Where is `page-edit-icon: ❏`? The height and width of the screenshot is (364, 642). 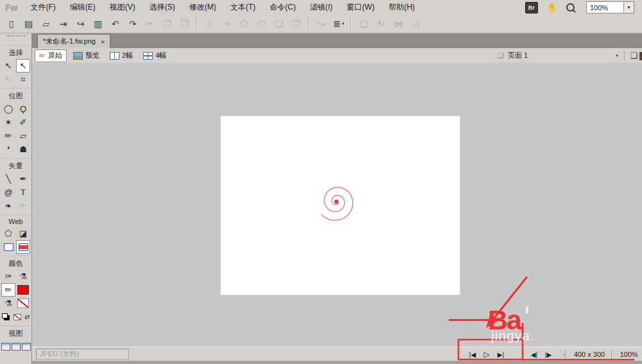
page-edit-icon: ❏ is located at coordinates (363, 24).